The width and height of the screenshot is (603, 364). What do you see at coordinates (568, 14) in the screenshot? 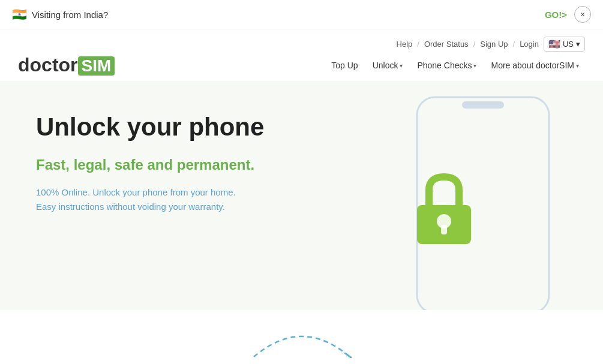
I see `banner-right: GO!> ×` at bounding box center [568, 14].